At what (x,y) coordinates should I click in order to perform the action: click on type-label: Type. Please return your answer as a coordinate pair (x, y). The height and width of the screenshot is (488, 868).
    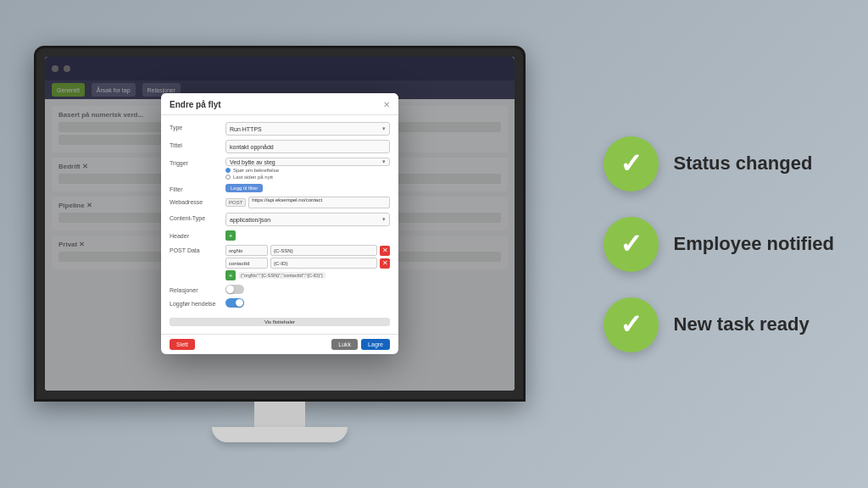
    Looking at the image, I should click on (195, 126).